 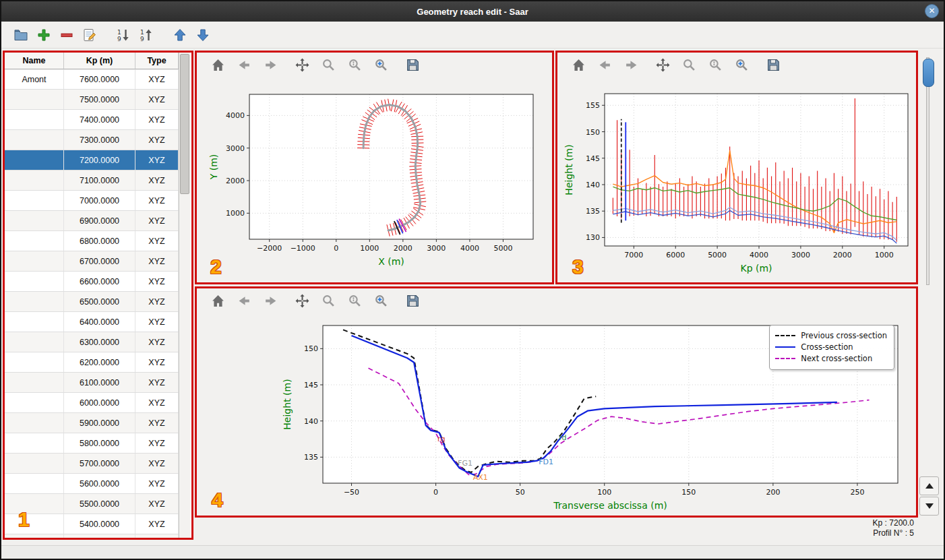 What do you see at coordinates (92, 423) in the screenshot?
I see `table-row: 5900.0000XYZ` at bounding box center [92, 423].